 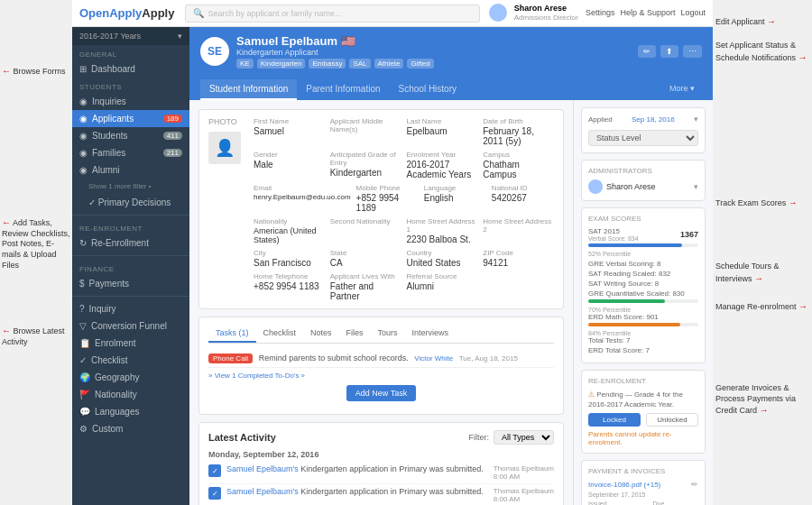 What do you see at coordinates (693, 51) in the screenshot?
I see `more-btn: ⋯` at bounding box center [693, 51].